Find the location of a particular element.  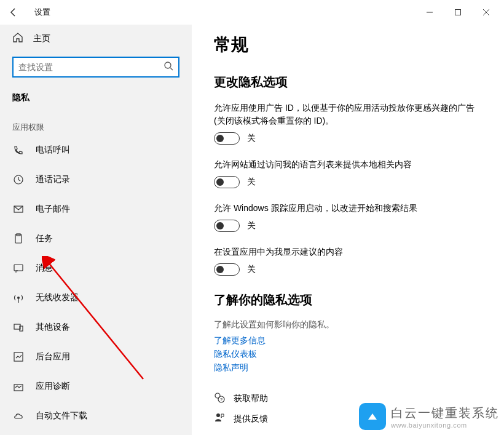

learn-desc: 了解此设置如何影响你的隐私。 is located at coordinates (348, 325).